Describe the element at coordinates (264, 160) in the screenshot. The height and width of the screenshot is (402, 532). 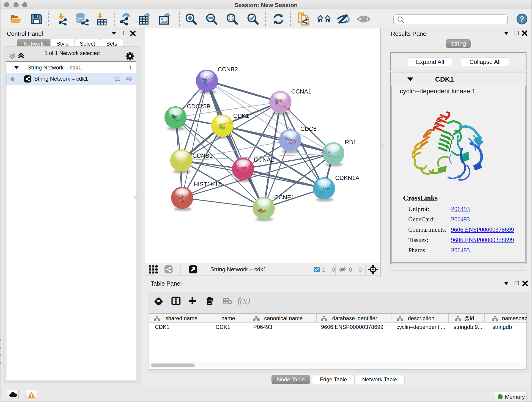
I see `svg-text: CCNA2` at that location.